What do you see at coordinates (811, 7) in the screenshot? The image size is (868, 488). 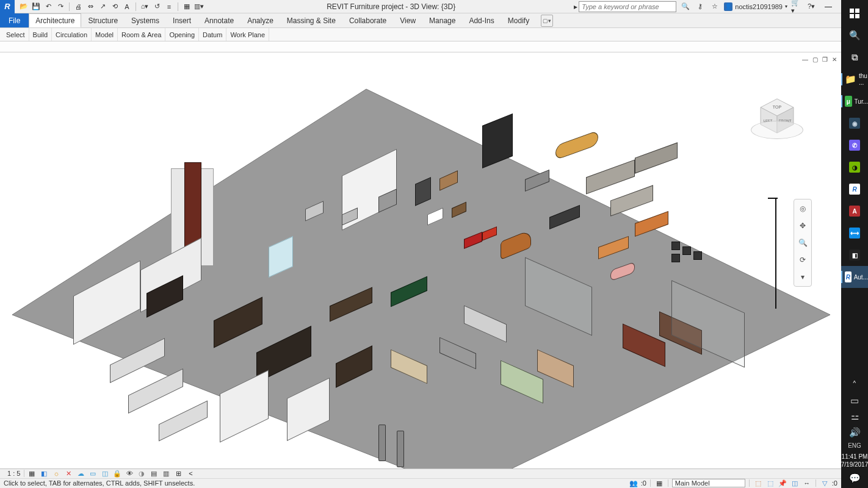 I see `help-icon: ?▾` at bounding box center [811, 7].